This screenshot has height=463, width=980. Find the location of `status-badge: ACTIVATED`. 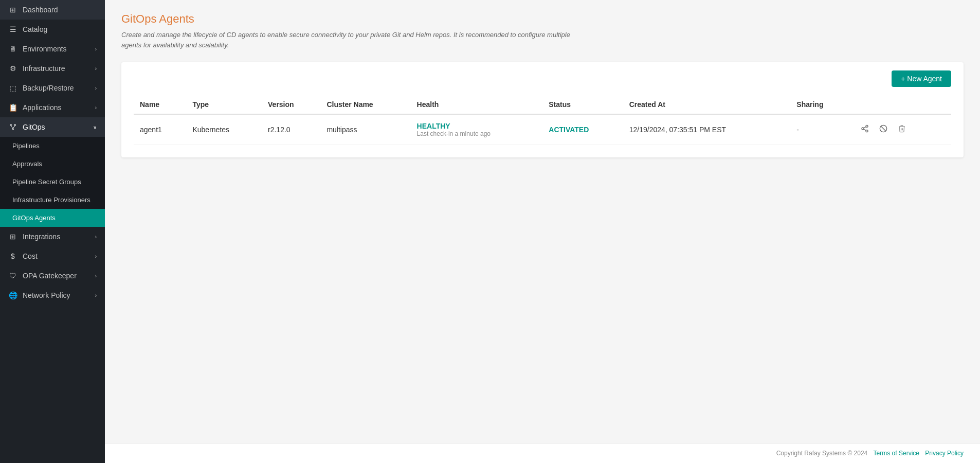

status-badge: ACTIVATED is located at coordinates (569, 130).